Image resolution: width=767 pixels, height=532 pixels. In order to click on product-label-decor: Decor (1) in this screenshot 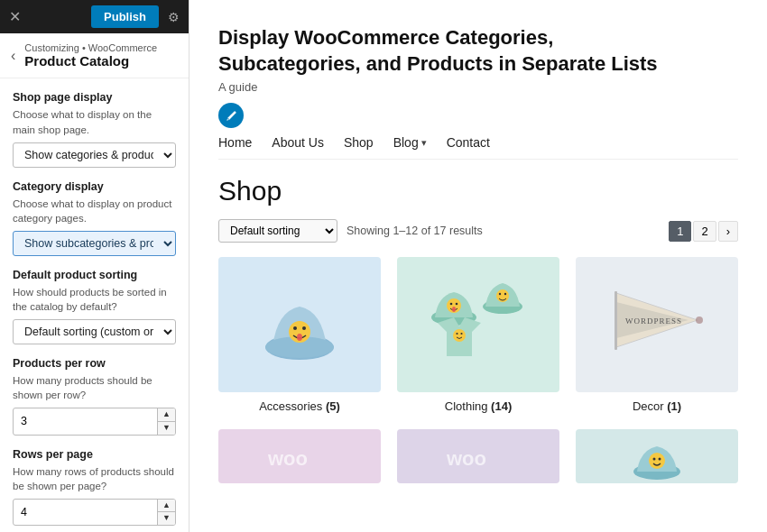, I will do `click(657, 406)`.